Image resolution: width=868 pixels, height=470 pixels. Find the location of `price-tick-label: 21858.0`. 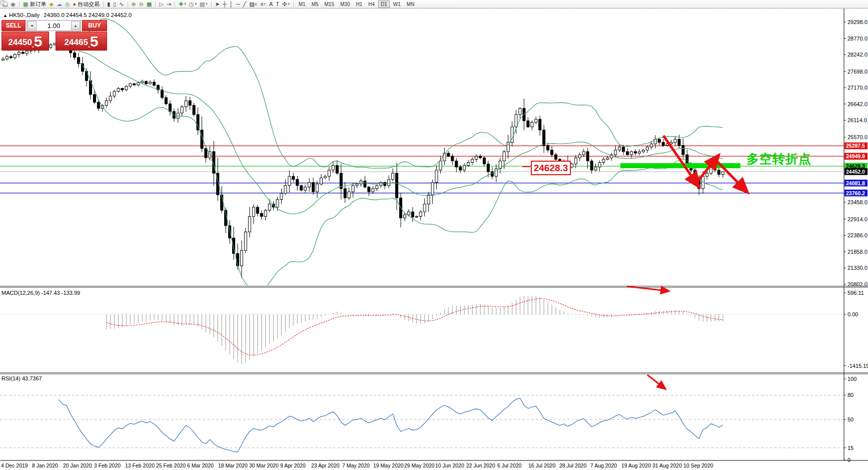

price-tick-label: 21858.0 is located at coordinates (857, 252).